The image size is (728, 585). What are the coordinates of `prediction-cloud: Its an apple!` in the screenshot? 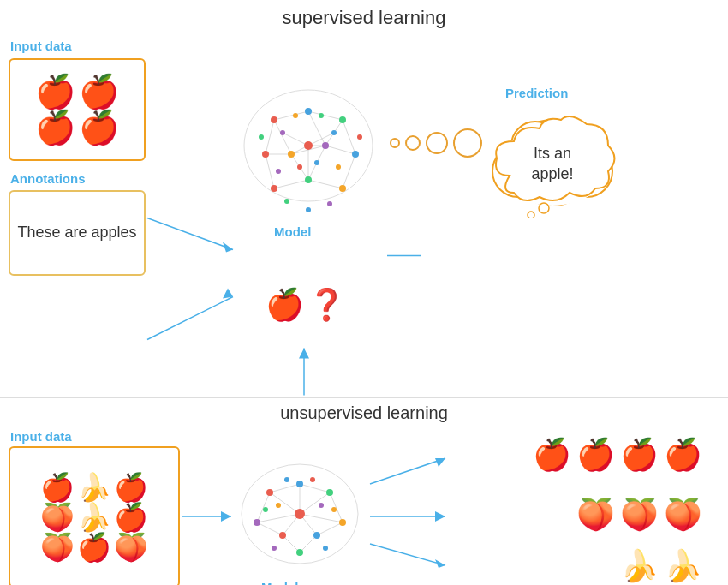 It's located at (552, 163).